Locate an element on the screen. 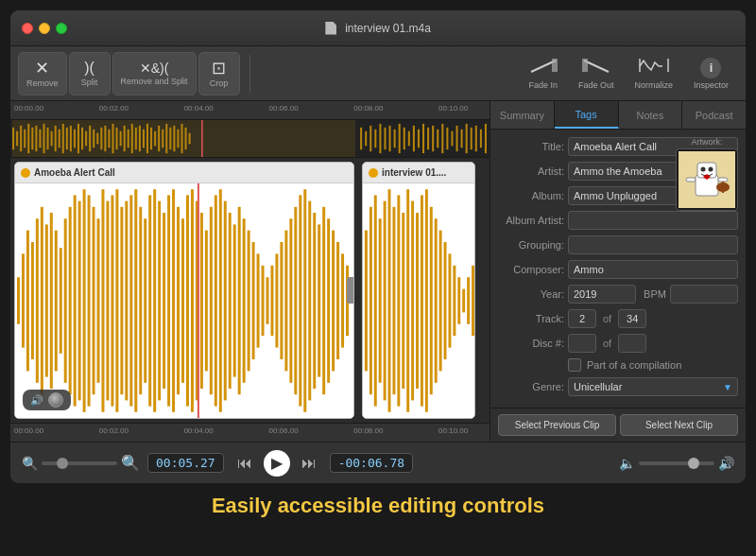  bottom-ruler-2: 00:04.00 is located at coordinates (198, 431).